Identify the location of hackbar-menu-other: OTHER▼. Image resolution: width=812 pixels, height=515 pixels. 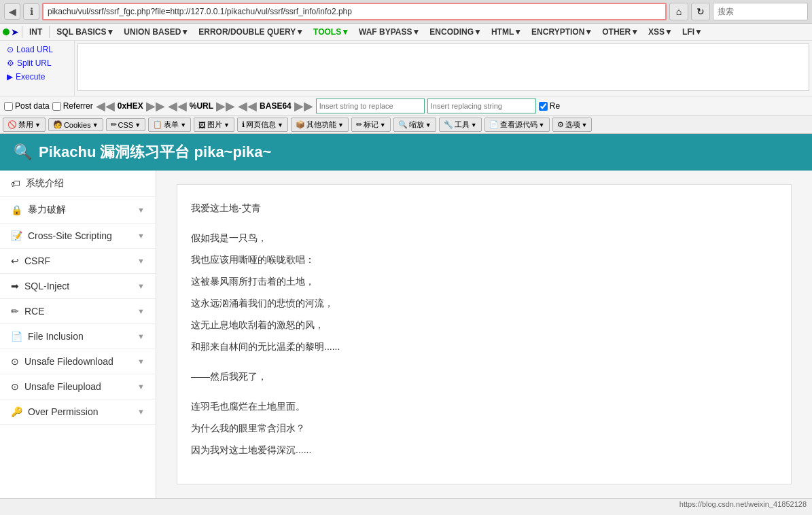
(620, 32).